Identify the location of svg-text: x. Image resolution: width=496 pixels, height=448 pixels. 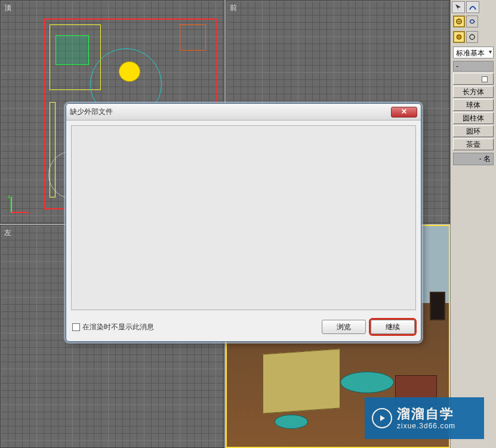
(28, 214).